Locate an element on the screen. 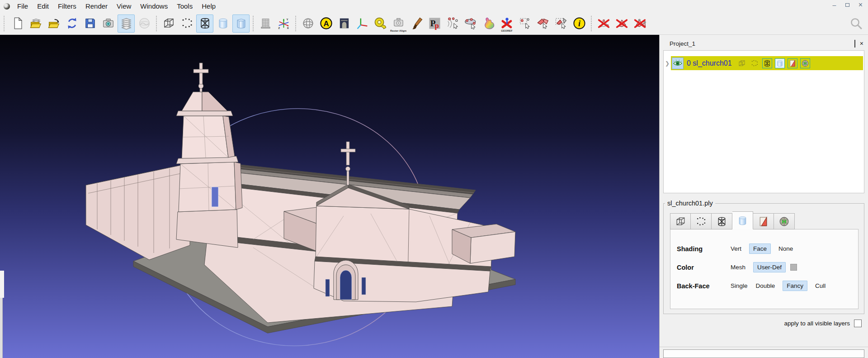  layer-list: ❯ 0 sl_church01 is located at coordinates (764, 122).